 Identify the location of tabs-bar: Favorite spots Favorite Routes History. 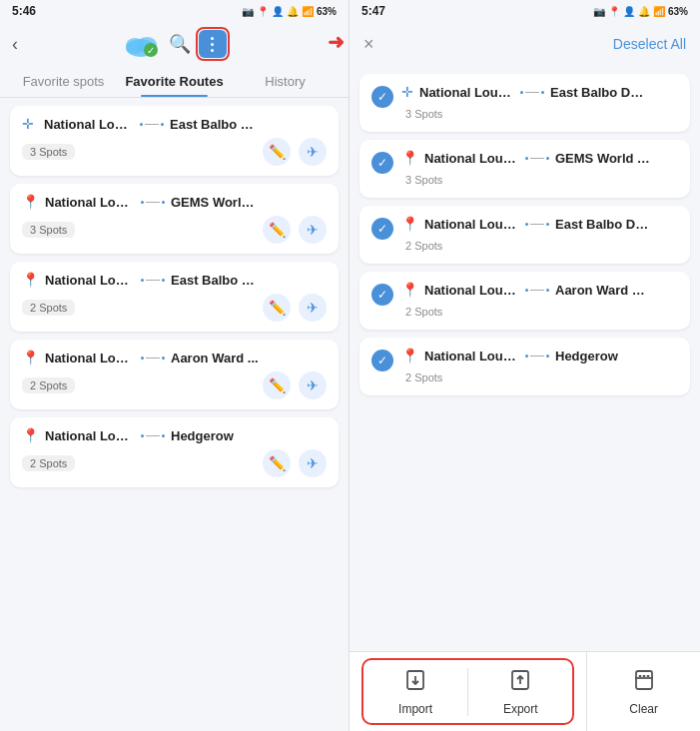
(174, 82).